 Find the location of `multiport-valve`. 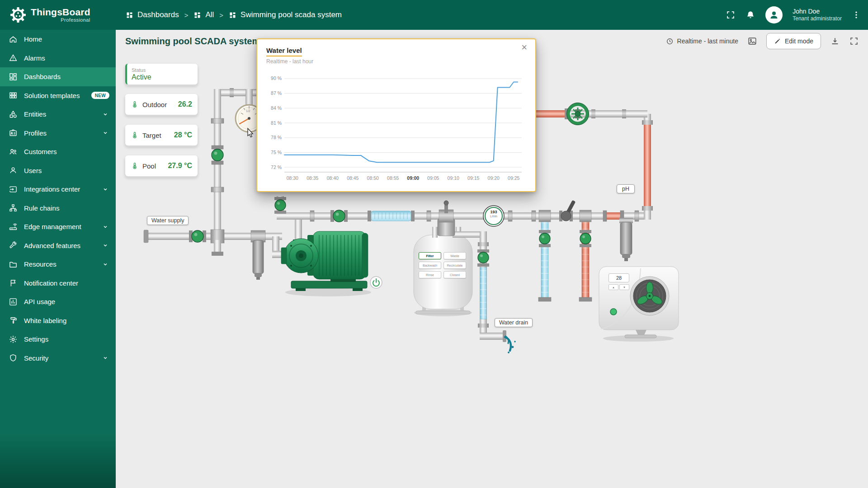

multiport-valve is located at coordinates (446, 218).